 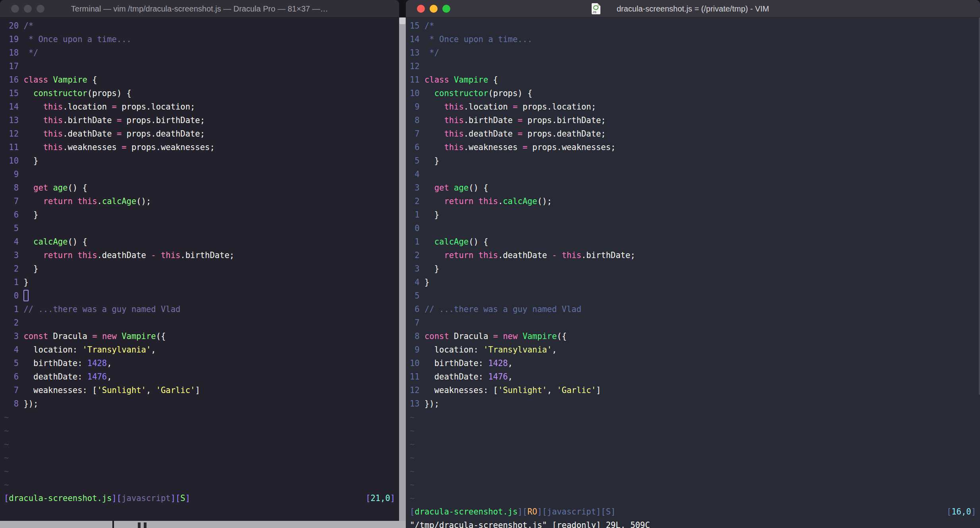 I want to click on code-token: props.birthDate;, so click(x=163, y=120).